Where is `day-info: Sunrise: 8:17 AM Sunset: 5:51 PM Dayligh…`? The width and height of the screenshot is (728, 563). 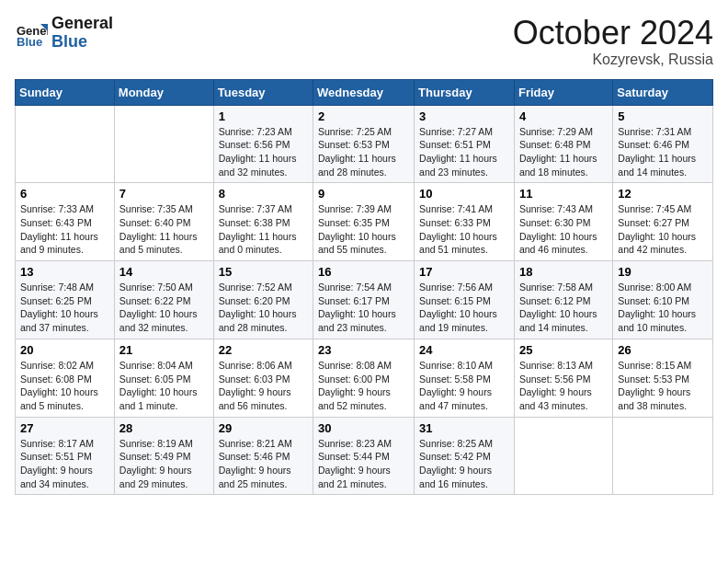 day-info: Sunrise: 8:17 AM Sunset: 5:51 PM Dayligh… is located at coordinates (64, 464).